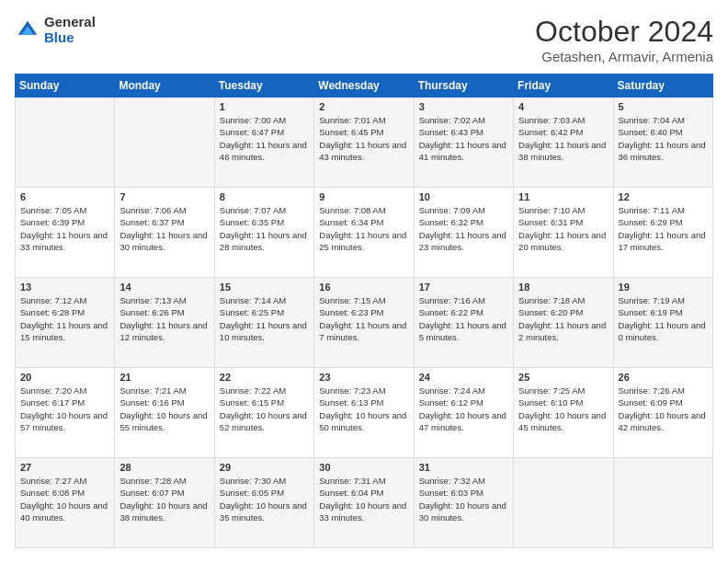 This screenshot has height=563, width=728. Describe the element at coordinates (265, 499) in the screenshot. I see `day-info: Sunrise: 7:30 AMSunset: 6:05 PMDaylight:…` at that location.